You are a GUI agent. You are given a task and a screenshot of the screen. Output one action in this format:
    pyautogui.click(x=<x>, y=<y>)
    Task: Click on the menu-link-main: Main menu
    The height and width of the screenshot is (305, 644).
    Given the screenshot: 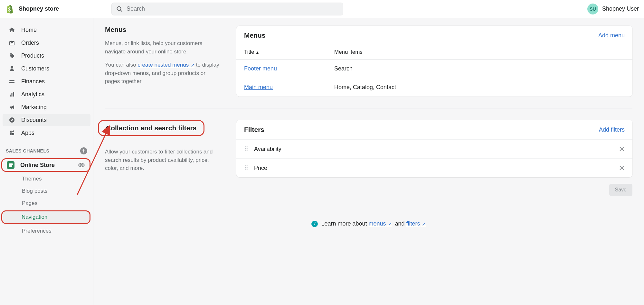 What is the action you would take?
    pyautogui.click(x=258, y=87)
    